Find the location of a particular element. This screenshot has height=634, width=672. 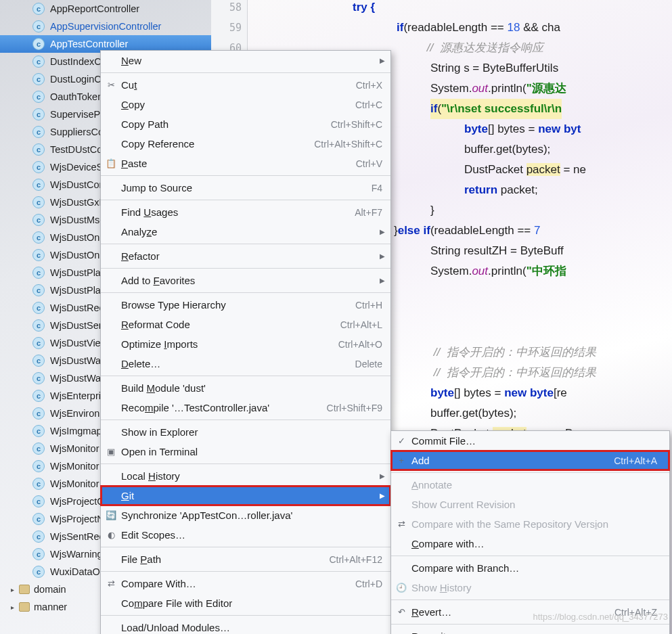

menu-item-label: Show History is located at coordinates (535, 587).